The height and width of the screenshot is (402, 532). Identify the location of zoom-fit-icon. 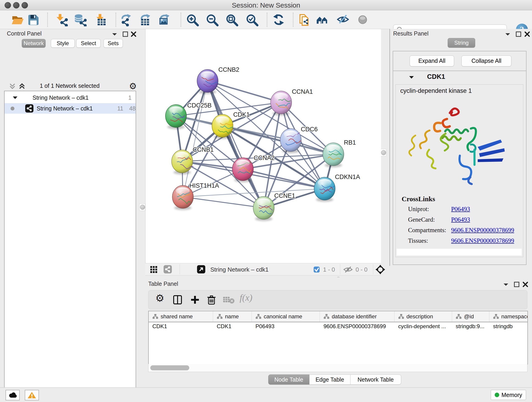
(232, 20).